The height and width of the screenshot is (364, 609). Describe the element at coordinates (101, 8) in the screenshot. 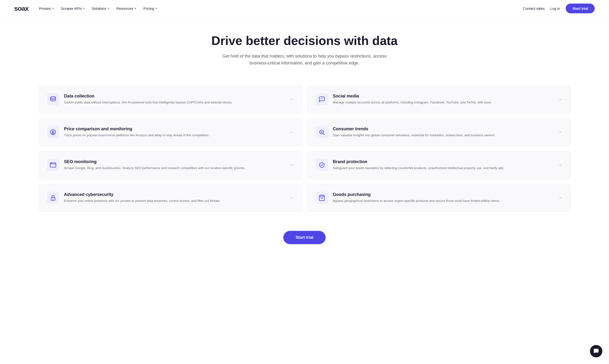

I see `nav-item-solutions: Solutions▼` at that location.